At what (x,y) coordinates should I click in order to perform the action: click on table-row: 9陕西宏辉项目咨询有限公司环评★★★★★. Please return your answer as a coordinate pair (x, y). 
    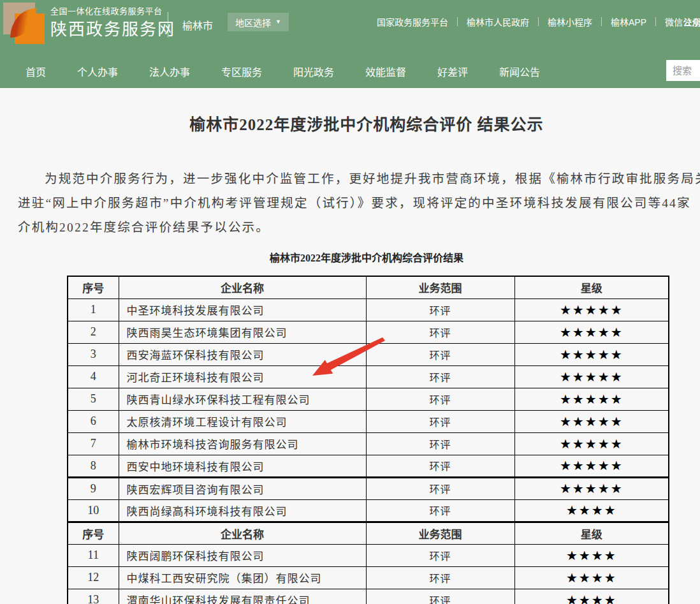
    Looking at the image, I should click on (368, 489).